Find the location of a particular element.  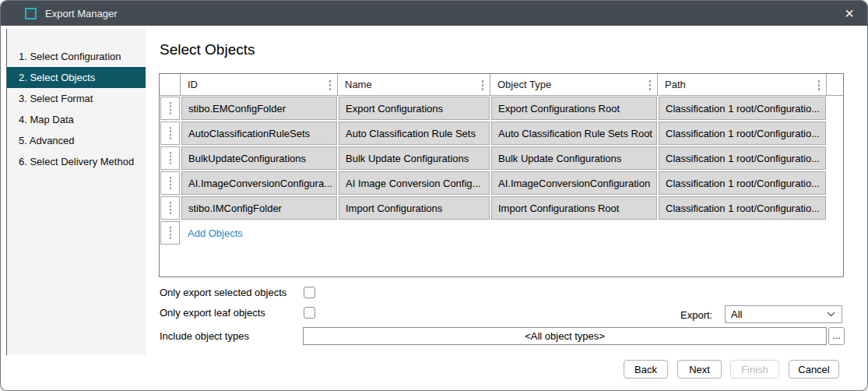

sidebar-item-select-delivery-method: 6. Select Delivery Method is located at coordinates (76, 162).